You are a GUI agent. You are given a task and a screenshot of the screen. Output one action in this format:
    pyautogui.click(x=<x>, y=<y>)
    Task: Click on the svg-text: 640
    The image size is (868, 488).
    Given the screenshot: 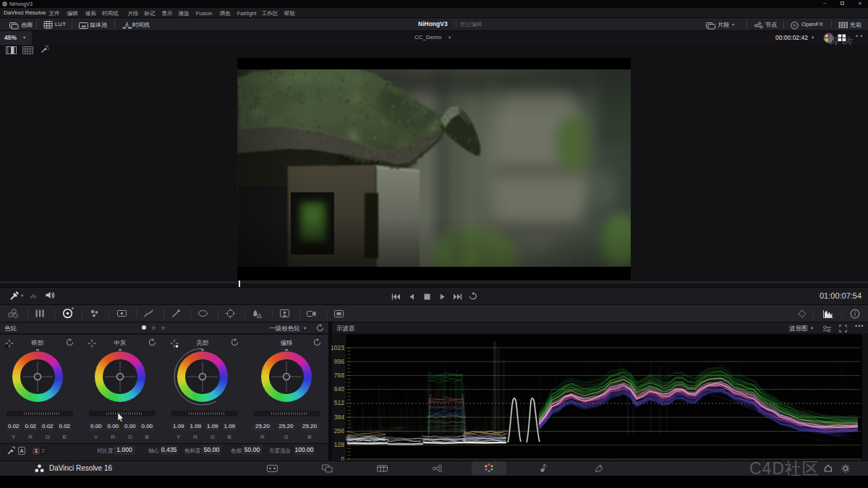 What is the action you would take?
    pyautogui.click(x=339, y=389)
    